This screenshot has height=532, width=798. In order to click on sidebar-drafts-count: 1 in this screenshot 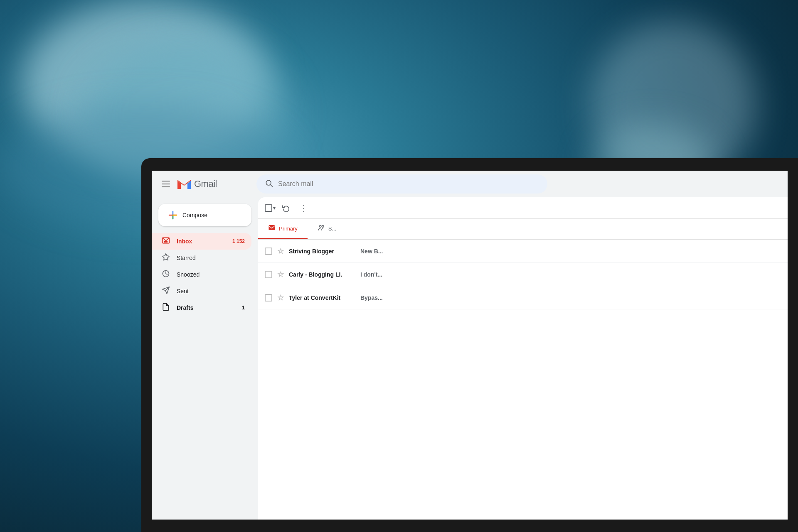, I will do `click(244, 308)`.